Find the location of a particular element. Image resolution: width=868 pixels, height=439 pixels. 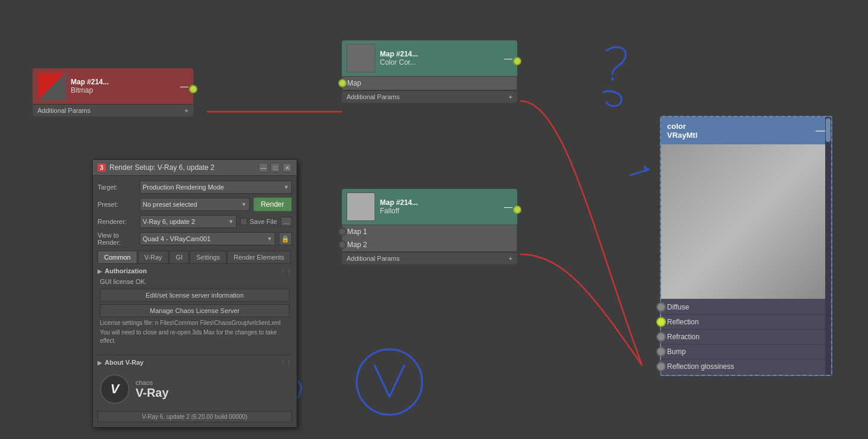

auth-arrow: ▶ is located at coordinates (100, 271).